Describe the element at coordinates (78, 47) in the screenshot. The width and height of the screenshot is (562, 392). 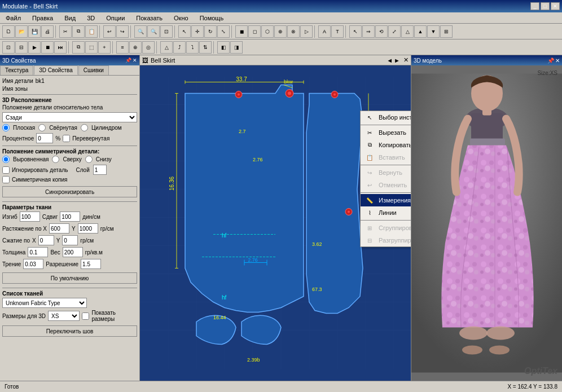
I see `tb2-b6: ⧉` at that location.